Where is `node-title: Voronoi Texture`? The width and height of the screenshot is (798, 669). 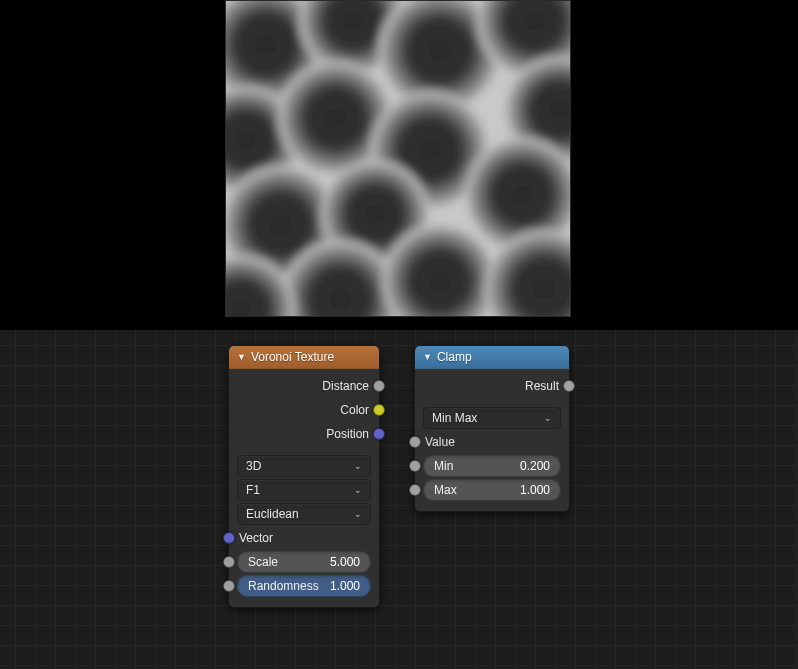
node-title: Voronoi Texture is located at coordinates (292, 357).